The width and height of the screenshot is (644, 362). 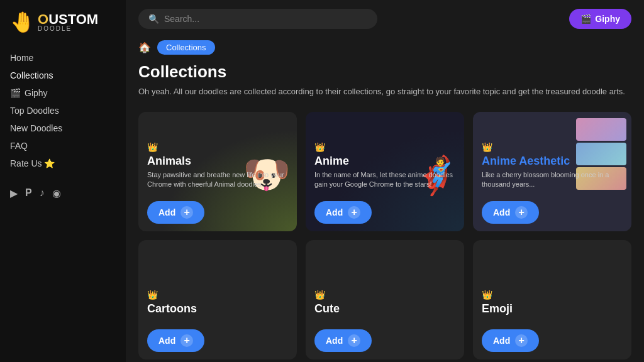 What do you see at coordinates (385, 295) in the screenshot?
I see `card-cute-crown: 👑` at bounding box center [385, 295].